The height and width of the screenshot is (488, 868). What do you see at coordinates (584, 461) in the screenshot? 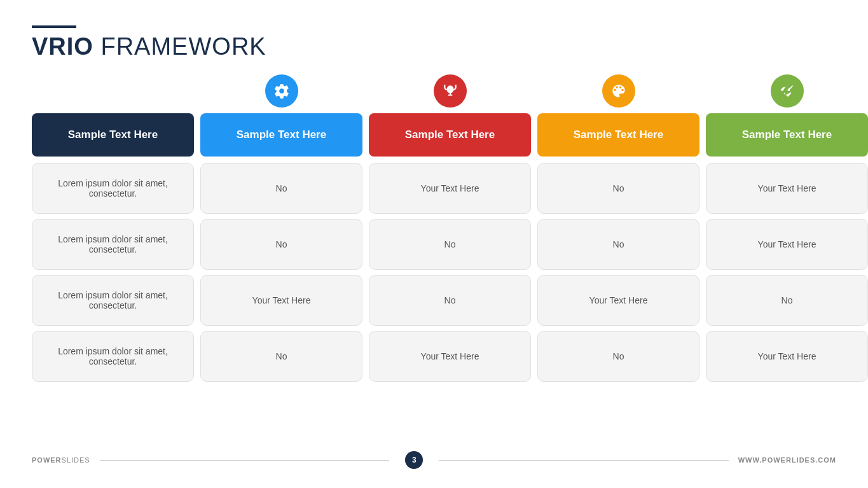
I see `footer-line-right` at bounding box center [584, 461].